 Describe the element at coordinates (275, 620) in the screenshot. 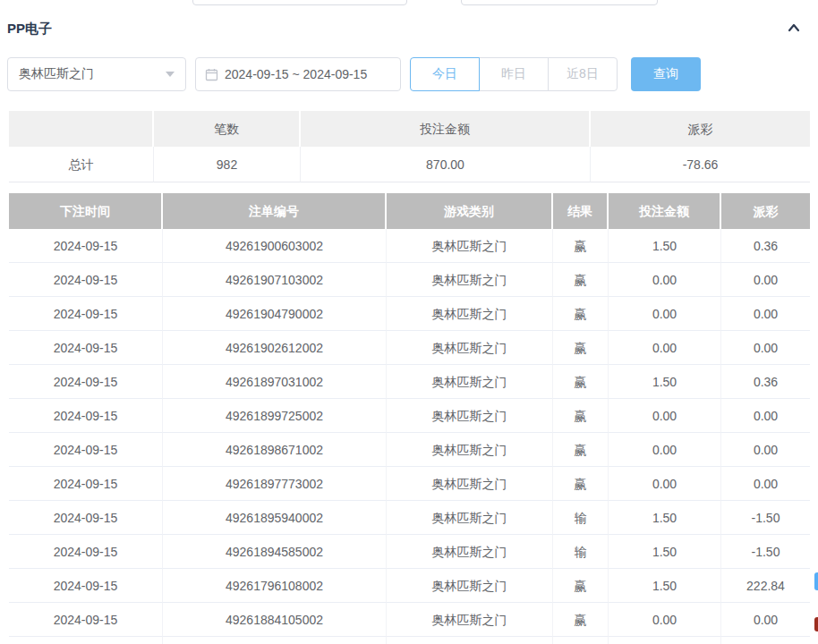

I see `cell-bet-id: 49261884105002` at that location.